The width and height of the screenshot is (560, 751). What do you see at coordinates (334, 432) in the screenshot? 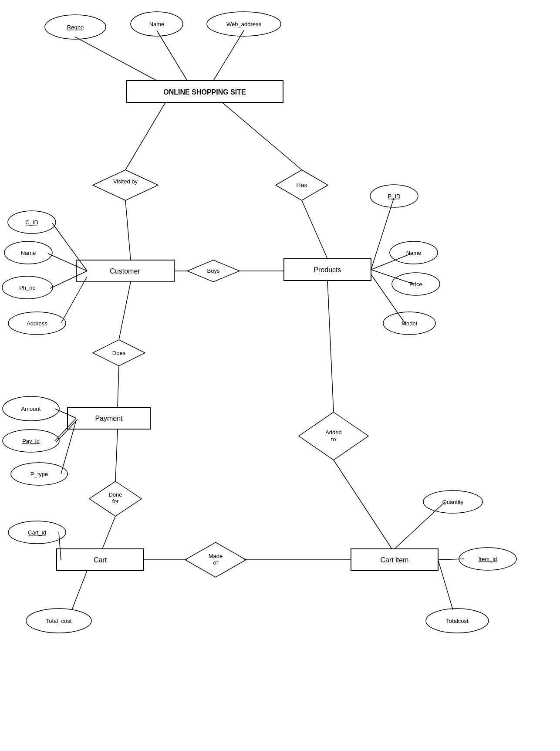
I see `rel-added-to-label: Added` at bounding box center [334, 432].